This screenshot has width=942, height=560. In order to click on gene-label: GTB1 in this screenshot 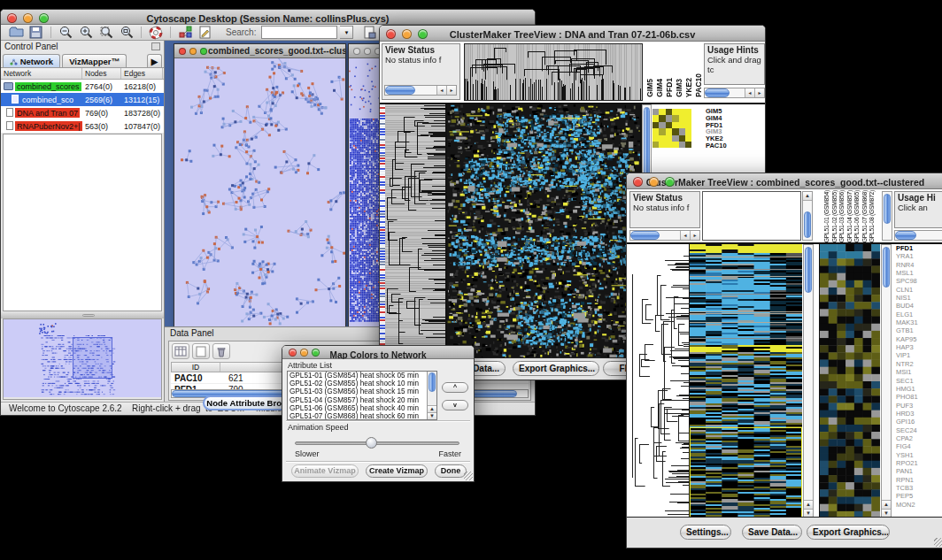, I will do `click(919, 331)`.